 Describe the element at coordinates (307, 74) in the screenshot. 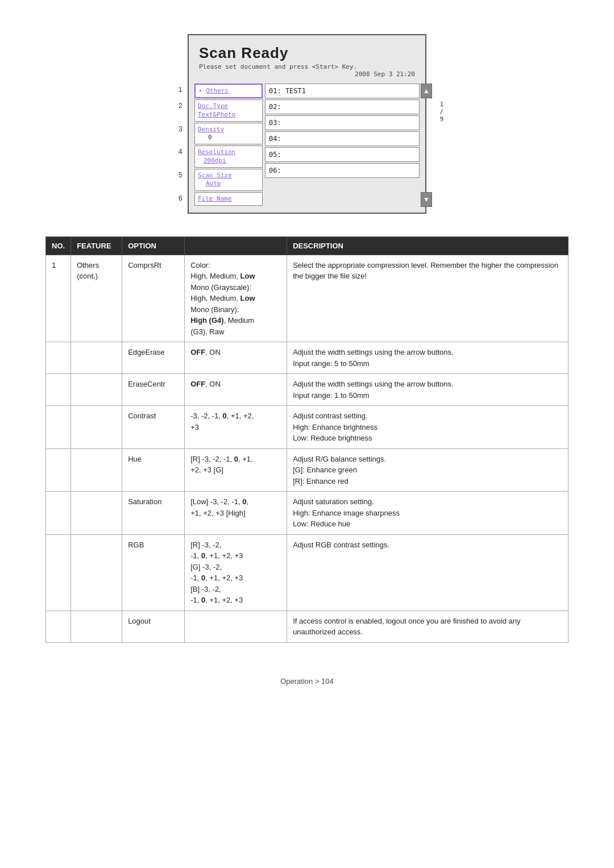

I see `scanner-datetime: 2008 Sep 3 21:20` at that location.